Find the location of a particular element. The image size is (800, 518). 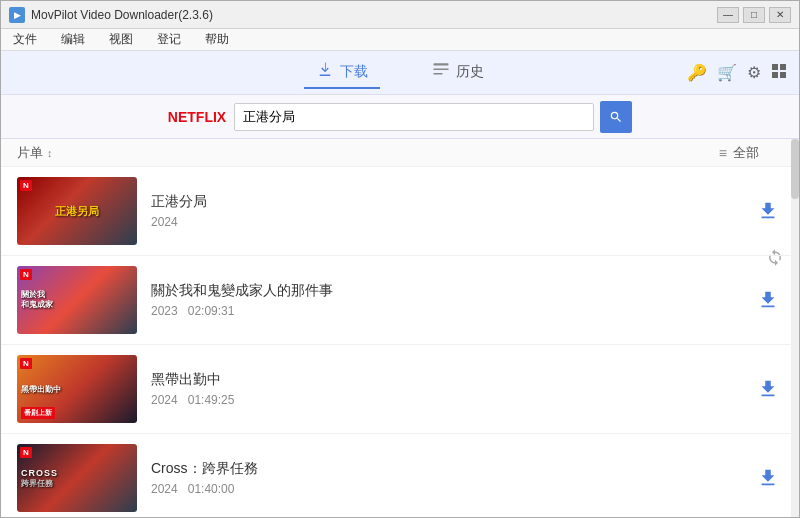

top-nav-right: 🔑 🛒 ⚙ is located at coordinates (737, 73).